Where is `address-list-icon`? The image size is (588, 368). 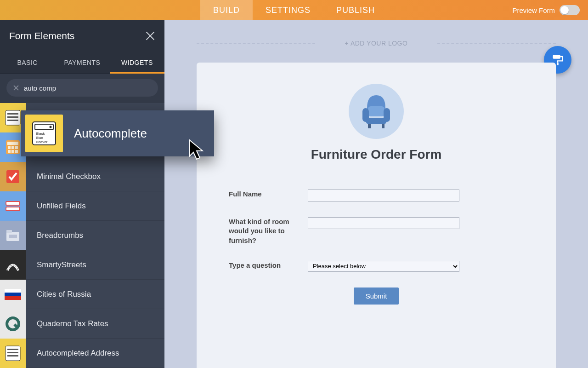 address-list-icon is located at coordinates (13, 353).